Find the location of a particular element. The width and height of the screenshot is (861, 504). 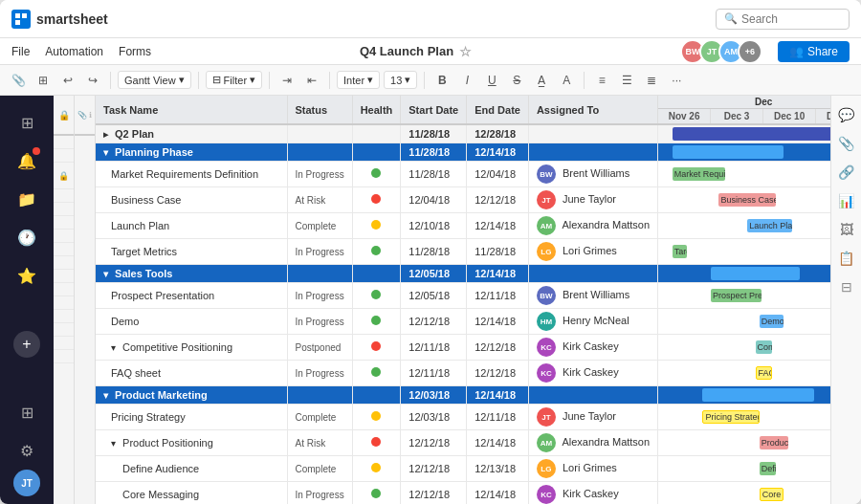

bold-button: B is located at coordinates (442, 80).